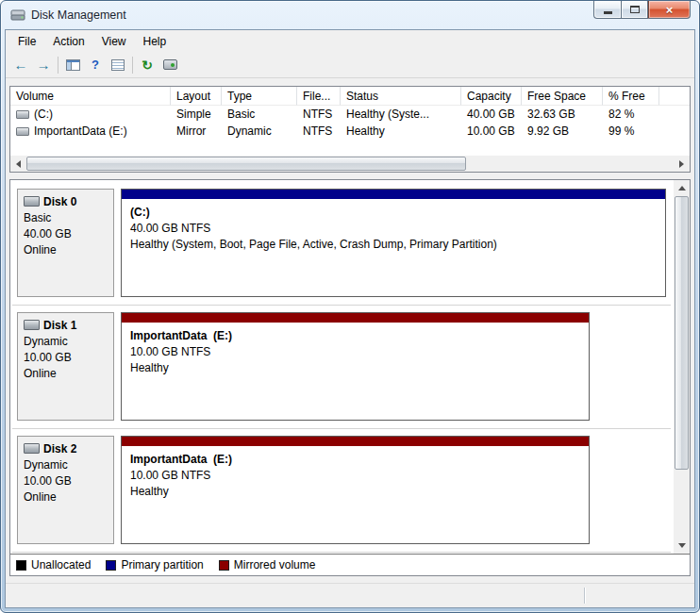 The image size is (700, 613). Describe the element at coordinates (21, 65) in the screenshot. I see `back-button: ←` at that location.